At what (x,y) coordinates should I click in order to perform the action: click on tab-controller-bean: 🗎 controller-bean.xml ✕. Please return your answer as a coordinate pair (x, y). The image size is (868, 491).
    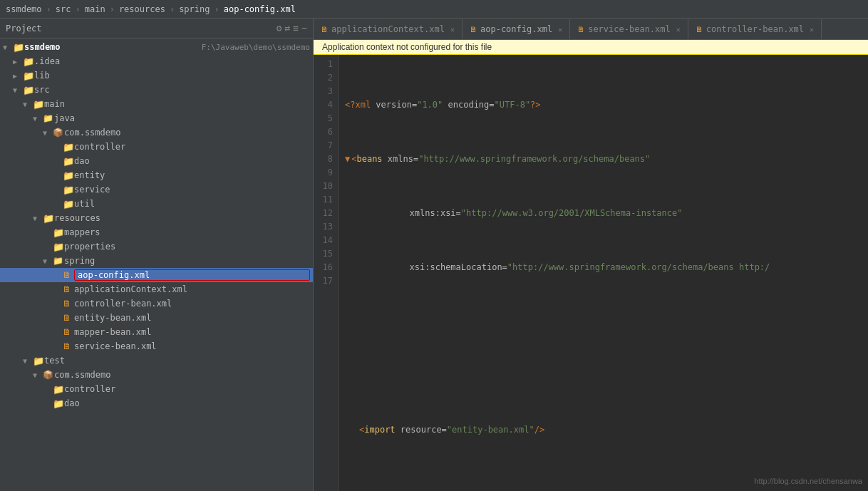
    Looking at the image, I should click on (755, 29).